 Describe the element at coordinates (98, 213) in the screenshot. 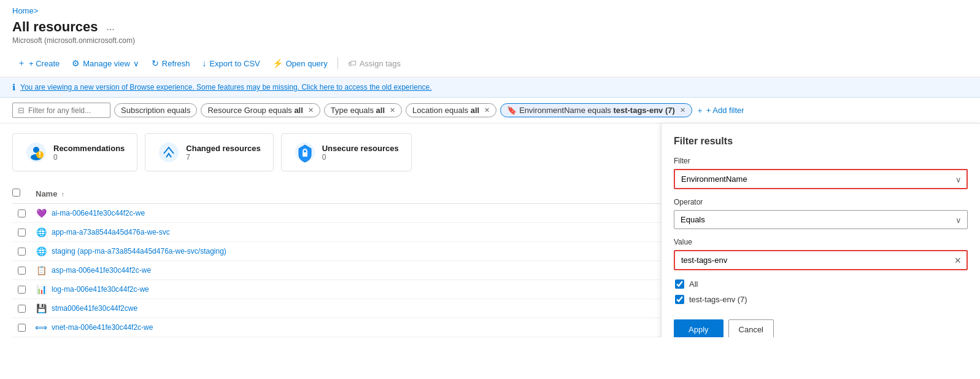

I see `row-1-link: ai-ma-006e41fe30c44f2c-we` at that location.